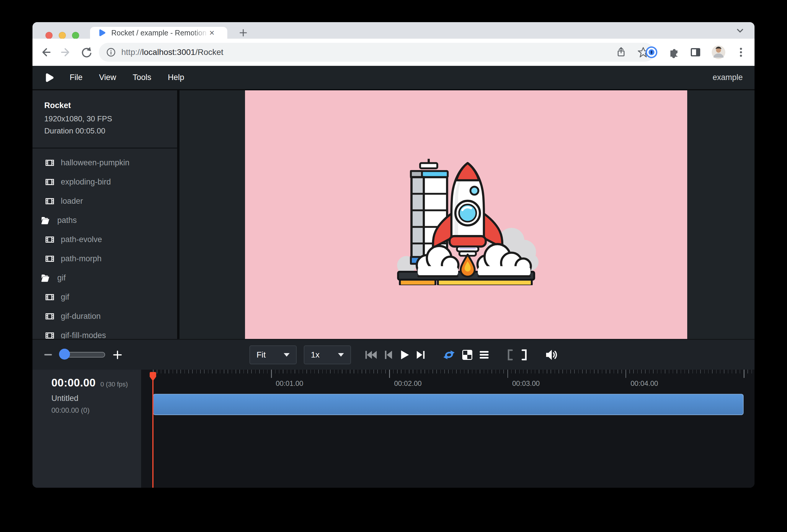 This screenshot has width=787, height=532. Describe the element at coordinates (484, 355) in the screenshot. I see `rich-timeline-toggle-button` at that location.